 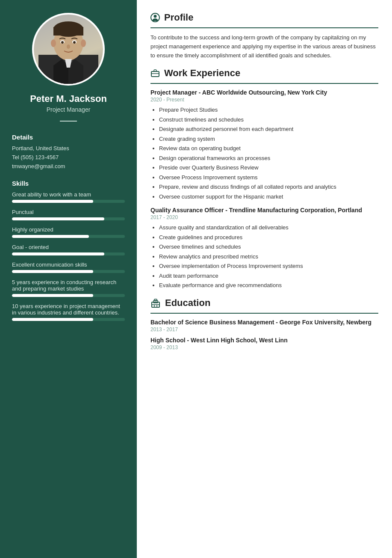 What do you see at coordinates (68, 267) in the screenshot?
I see `skill-item: Excellent communication skills` at bounding box center [68, 267].